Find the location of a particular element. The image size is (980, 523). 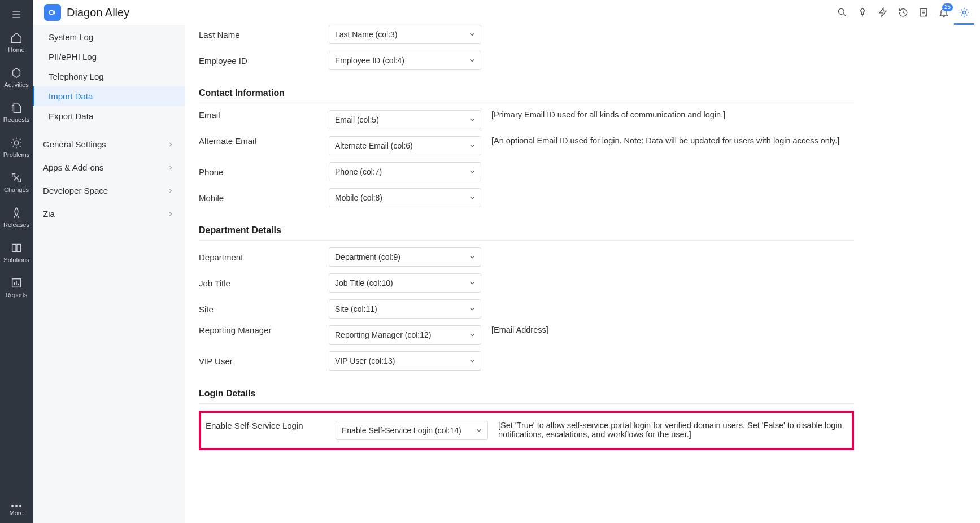

note-icon is located at coordinates (924, 12).